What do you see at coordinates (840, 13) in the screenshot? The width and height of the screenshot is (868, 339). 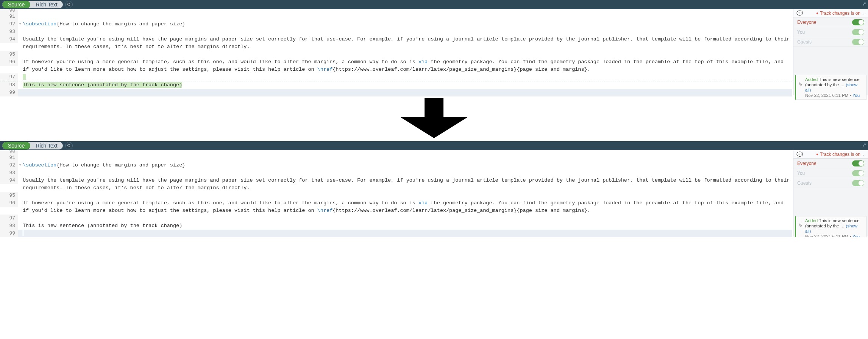 I see `tc-status-text: Track changes is on` at bounding box center [840, 13].